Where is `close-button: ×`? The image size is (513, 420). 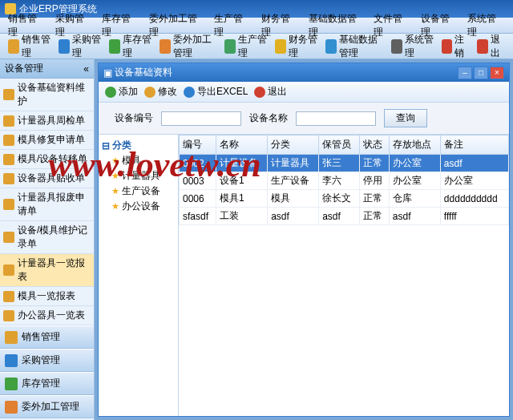 close-button: × is located at coordinates (497, 73).